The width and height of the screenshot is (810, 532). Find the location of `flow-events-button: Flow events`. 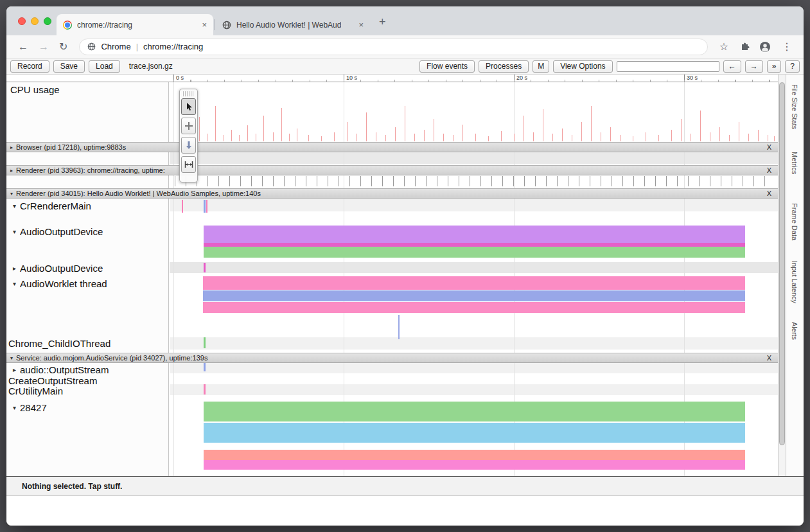

flow-events-button: Flow events is located at coordinates (447, 67).